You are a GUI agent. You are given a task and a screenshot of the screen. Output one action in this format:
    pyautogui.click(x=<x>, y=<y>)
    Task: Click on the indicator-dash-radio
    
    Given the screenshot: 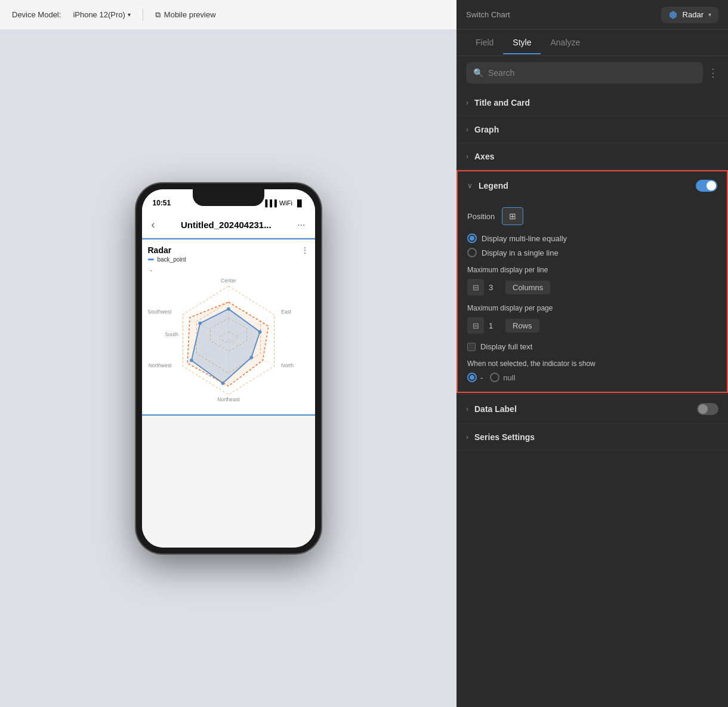 What is the action you would take?
    pyautogui.click(x=472, y=377)
    